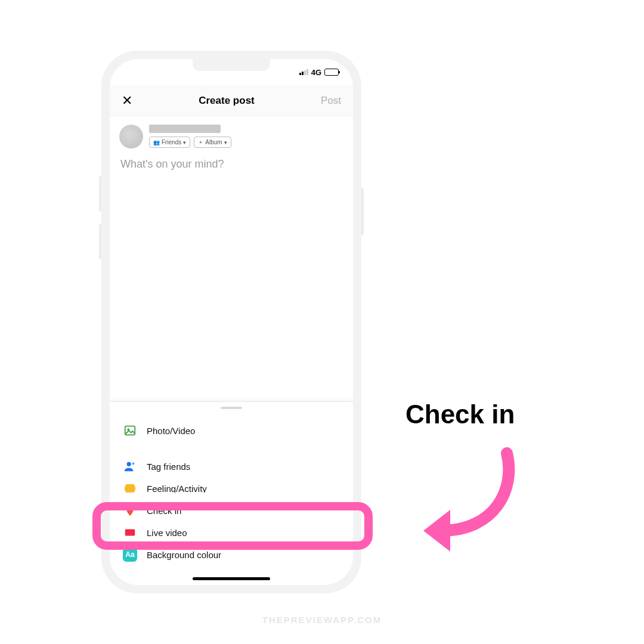 Image resolution: width=644 pixels, height=644 pixels. What do you see at coordinates (200, 142) in the screenshot?
I see `plus-icon: ＋` at bounding box center [200, 142].